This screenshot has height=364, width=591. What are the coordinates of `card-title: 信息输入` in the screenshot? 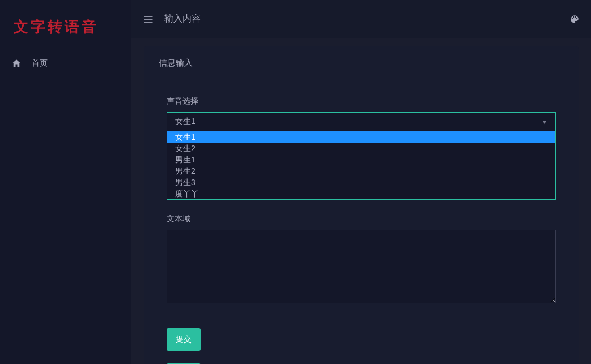 It's located at (362, 63).